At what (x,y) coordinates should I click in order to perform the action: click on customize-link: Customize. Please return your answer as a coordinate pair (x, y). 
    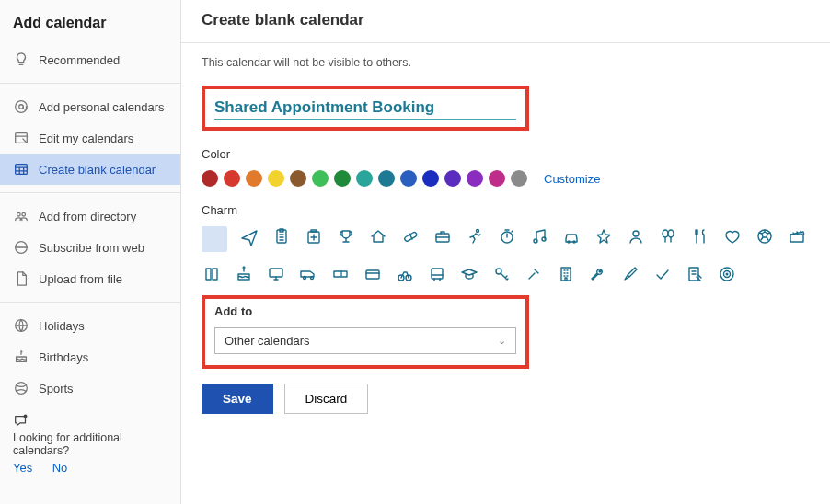
    Looking at the image, I should click on (572, 178).